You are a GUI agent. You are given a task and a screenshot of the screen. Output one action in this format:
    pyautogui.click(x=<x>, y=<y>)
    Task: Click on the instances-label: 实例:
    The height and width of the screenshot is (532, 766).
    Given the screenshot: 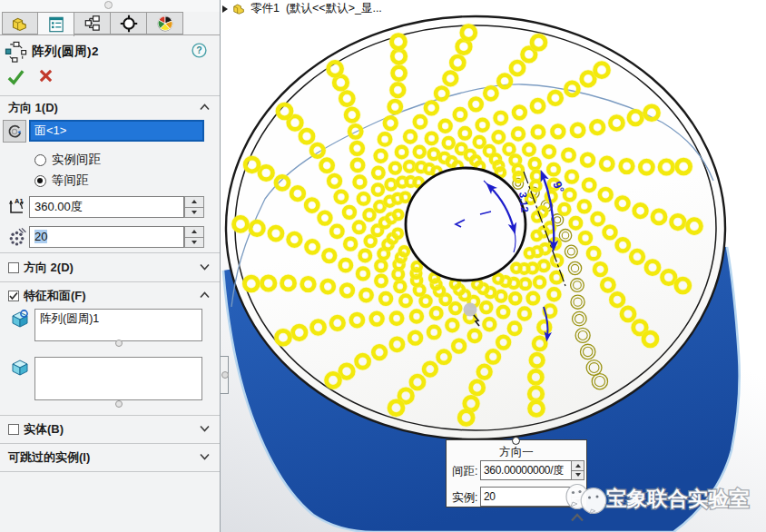 What is the action you would take?
    pyautogui.click(x=465, y=498)
    